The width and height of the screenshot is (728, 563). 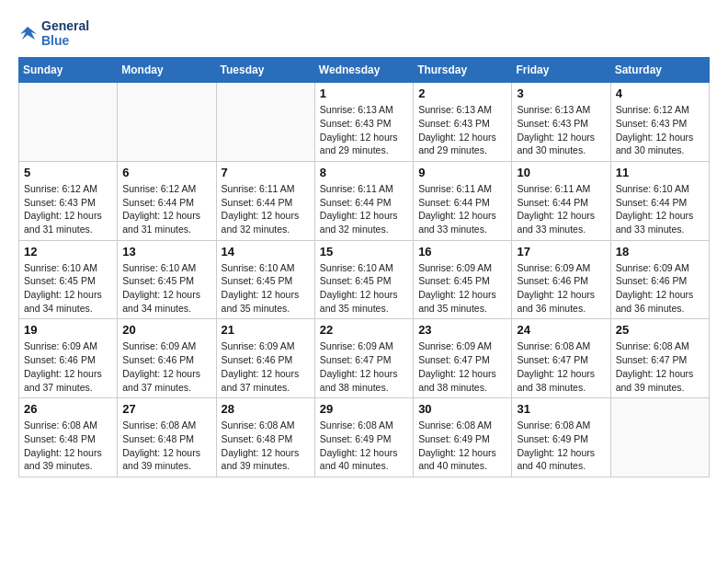 I want to click on day-number: 22, so click(x=364, y=329).